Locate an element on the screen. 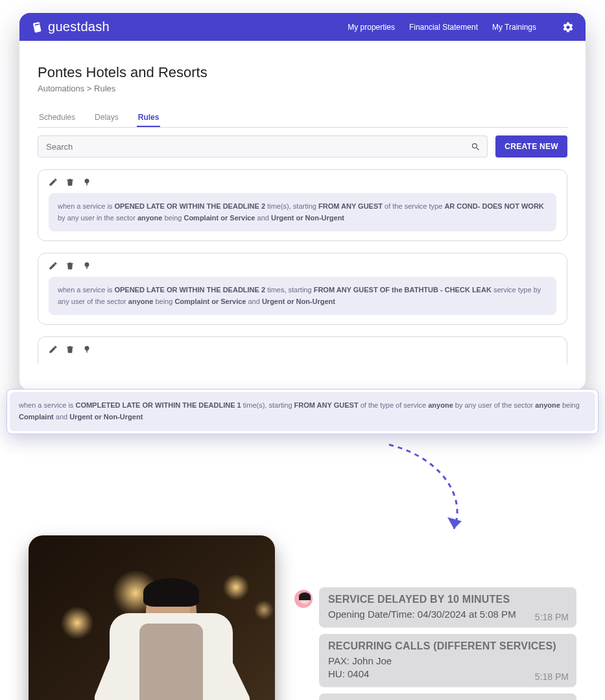 The height and width of the screenshot is (700, 605). notification-card: SERVICE DELAYED BY 10 MINUTES Opening Da… is located at coordinates (447, 607).